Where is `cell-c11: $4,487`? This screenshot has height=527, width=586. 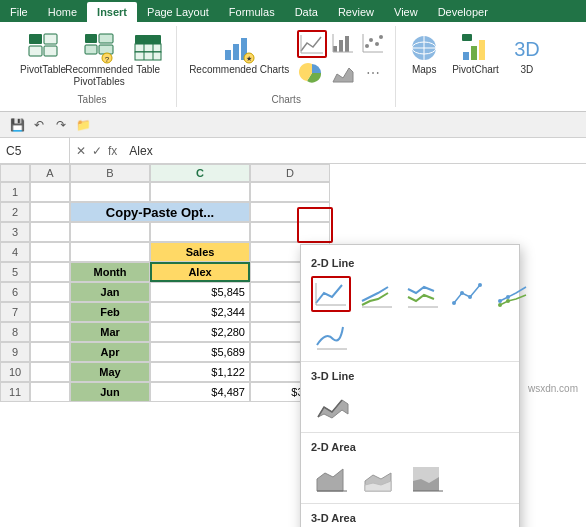 cell-c11: $4,487 is located at coordinates (200, 392).